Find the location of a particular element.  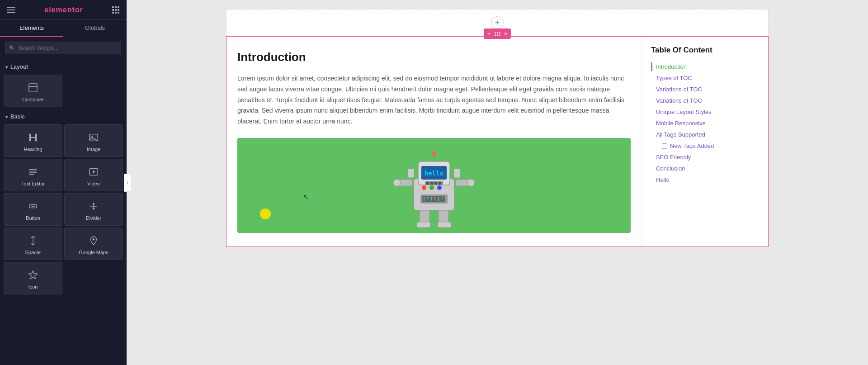

button-label: Button is located at coordinates (33, 218).